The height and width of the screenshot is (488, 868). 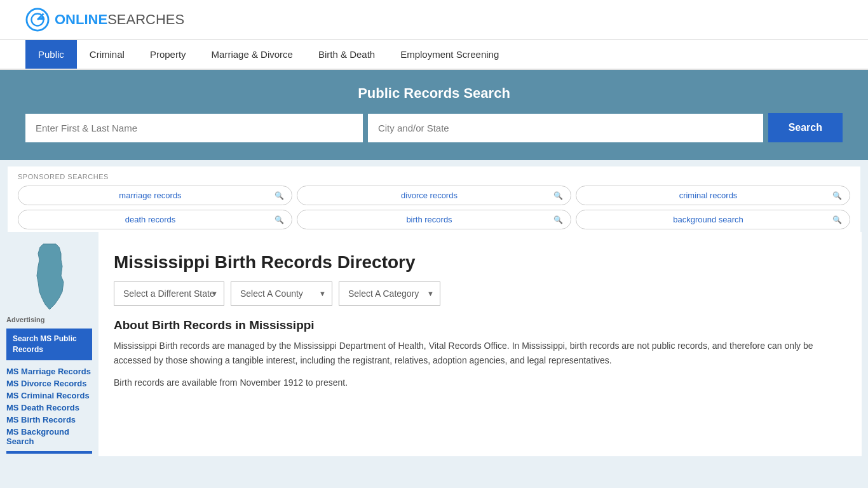 What do you see at coordinates (50, 408) in the screenshot?
I see `sidebar-link-death: MS Death Records` at bounding box center [50, 408].